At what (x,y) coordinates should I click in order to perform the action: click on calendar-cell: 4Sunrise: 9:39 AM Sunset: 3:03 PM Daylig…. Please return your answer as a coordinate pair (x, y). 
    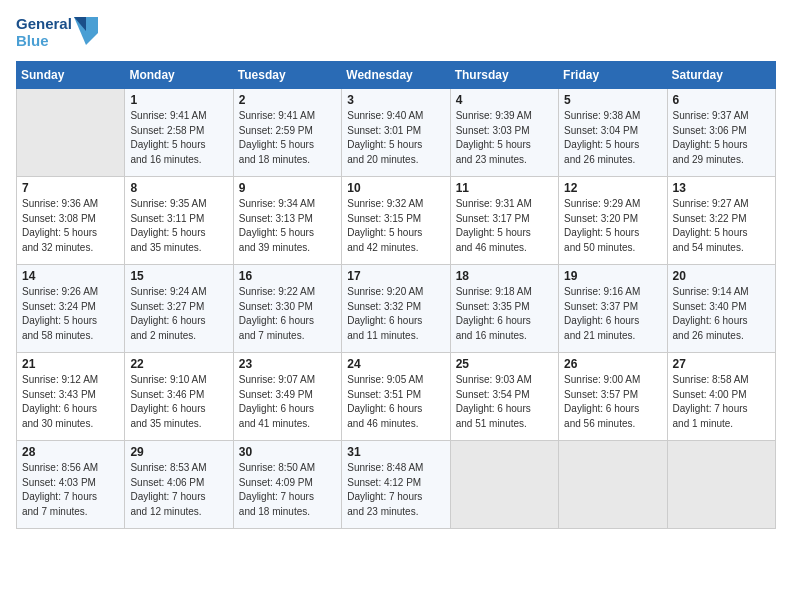
    Looking at the image, I should click on (504, 133).